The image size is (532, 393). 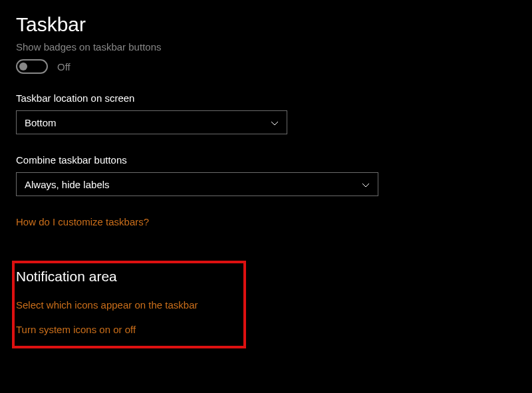 I want to click on combine-select: Always, hide labels, so click(x=197, y=184).